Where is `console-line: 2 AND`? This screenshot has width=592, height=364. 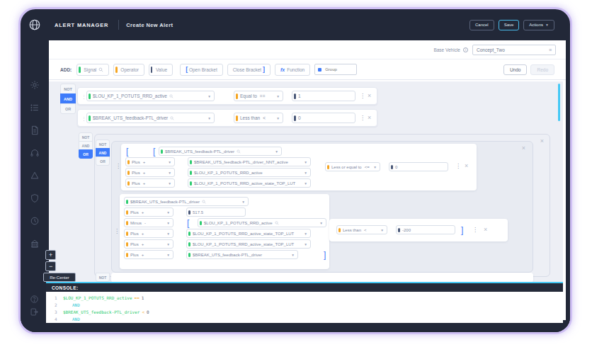
console-line: 2 AND is located at coordinates (304, 305).